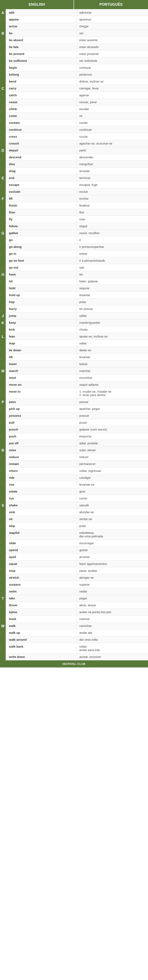 Image resolution: width=148 pixels, height=980 pixels. I want to click on letter-label-t: T, so click(3, 609).